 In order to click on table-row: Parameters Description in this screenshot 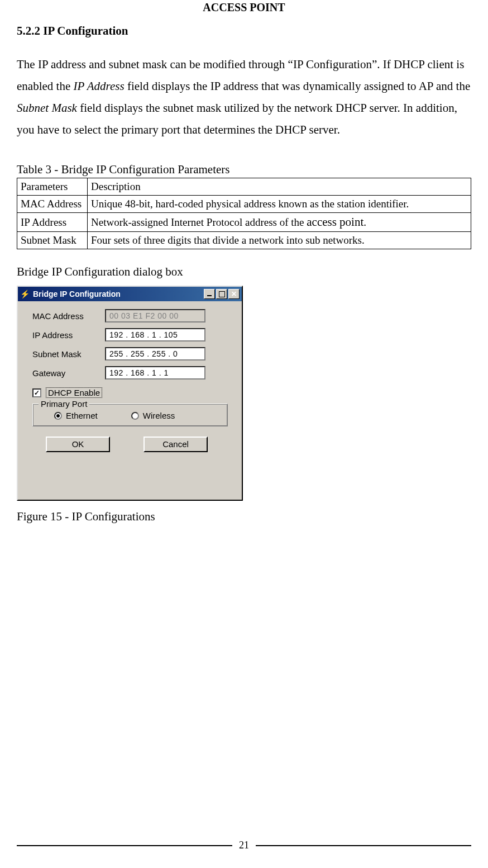, I will do `click(245, 187)`.